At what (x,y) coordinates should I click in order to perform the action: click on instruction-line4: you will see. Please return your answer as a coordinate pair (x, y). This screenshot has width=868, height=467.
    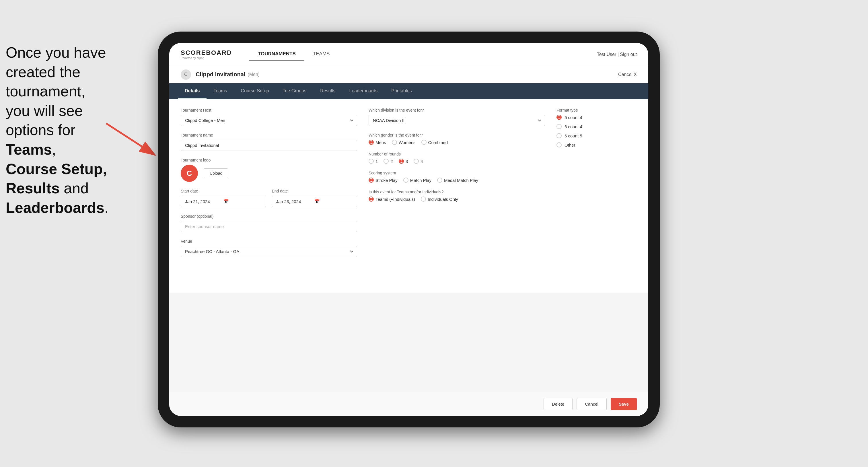
    Looking at the image, I should click on (44, 111).